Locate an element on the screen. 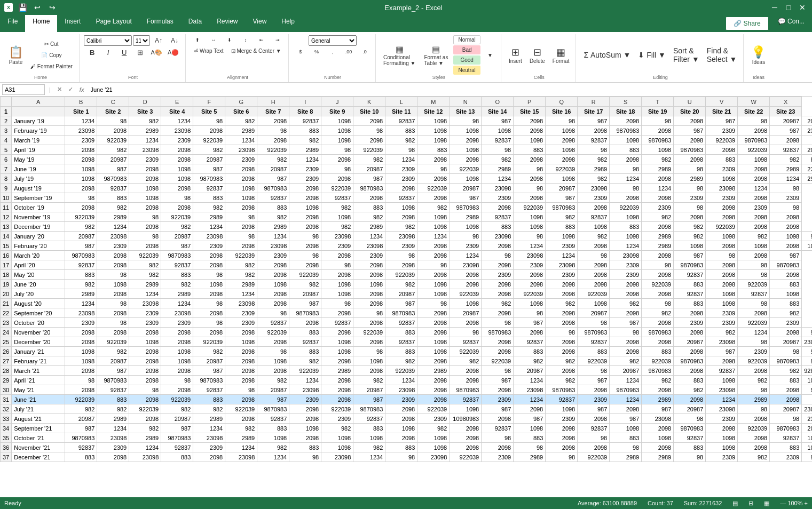  cell-28-24: 982 is located at coordinates (786, 371).